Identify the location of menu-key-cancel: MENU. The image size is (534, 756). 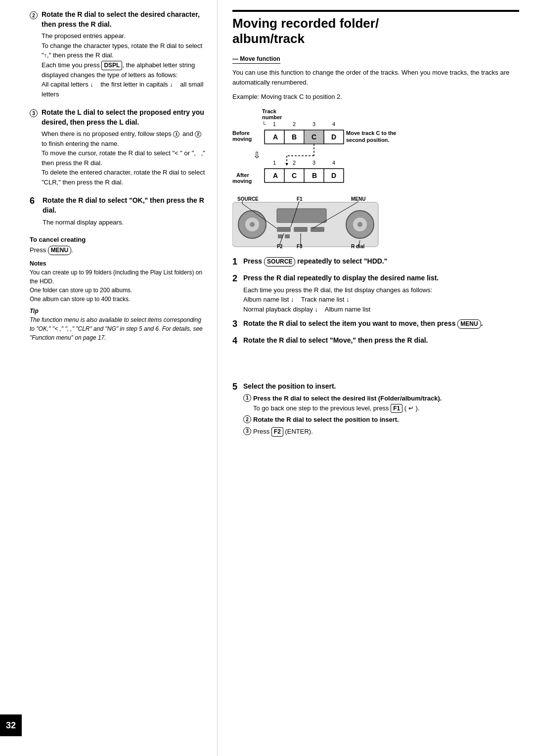
(59, 250).